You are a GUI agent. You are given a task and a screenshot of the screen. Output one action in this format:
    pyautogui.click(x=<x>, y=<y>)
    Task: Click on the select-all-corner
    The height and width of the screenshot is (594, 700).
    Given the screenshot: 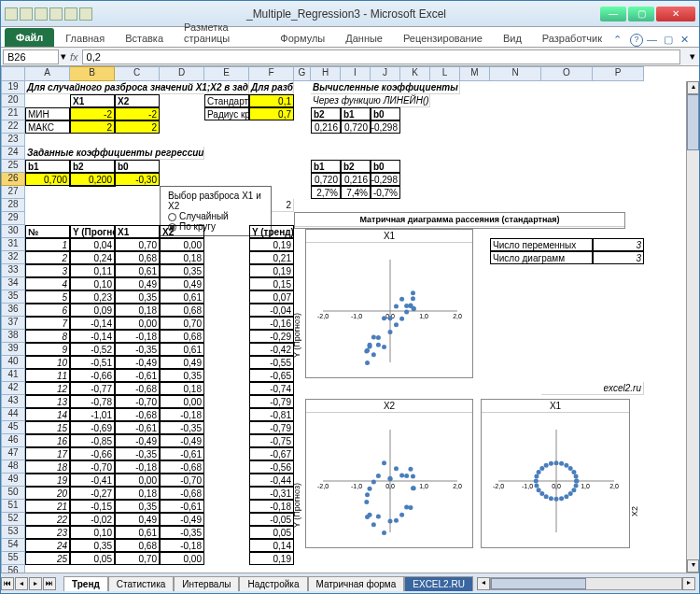 What is the action you would take?
    pyautogui.click(x=13, y=74)
    